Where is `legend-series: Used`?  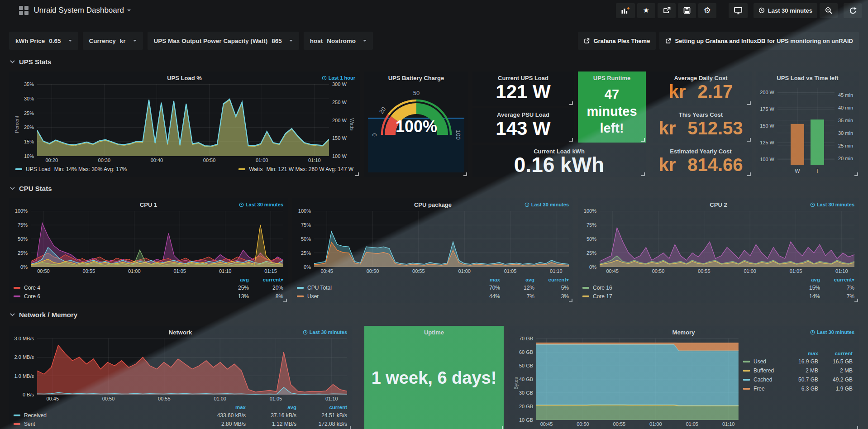 legend-series: Used is located at coordinates (763, 362).